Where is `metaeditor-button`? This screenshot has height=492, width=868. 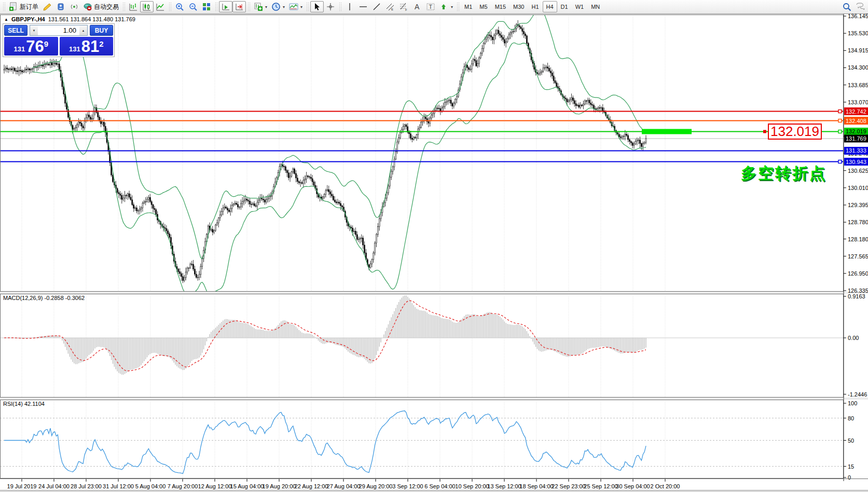
metaeditor-button is located at coordinates (47, 7).